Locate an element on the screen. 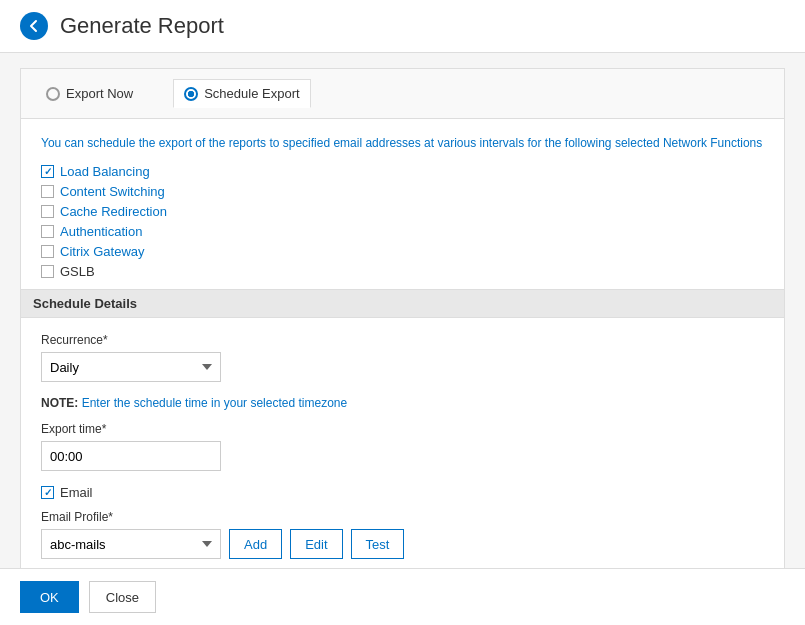 This screenshot has width=805, height=625. citrix-gateway-checkbox is located at coordinates (48, 252).